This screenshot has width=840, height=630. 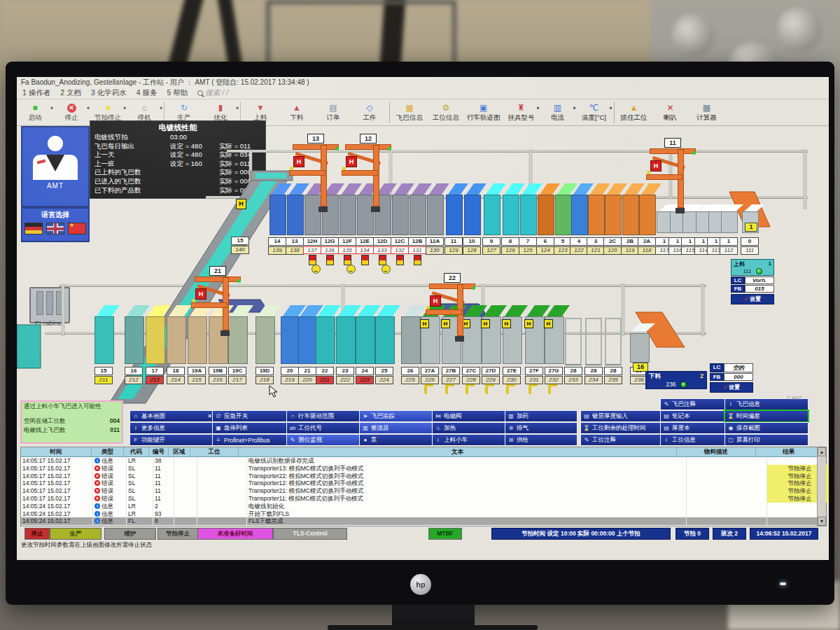 What do you see at coordinates (370, 112) in the screenshot?
I see `toolbar-button-workpiece: ◇工件` at bounding box center [370, 112].